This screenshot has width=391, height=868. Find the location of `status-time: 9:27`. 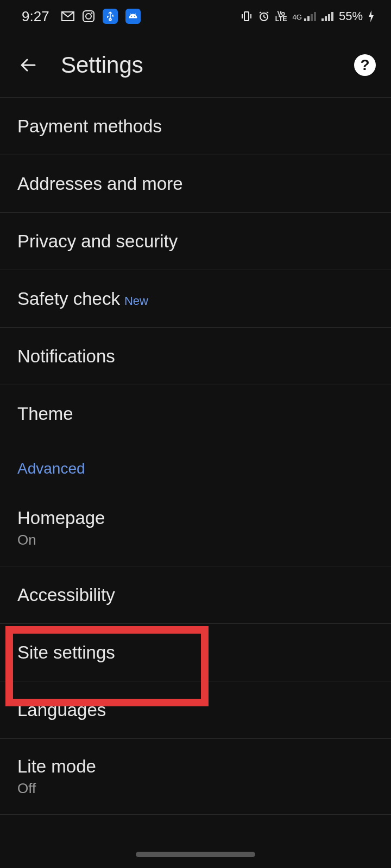

status-time: 9:27 is located at coordinates (36, 16).